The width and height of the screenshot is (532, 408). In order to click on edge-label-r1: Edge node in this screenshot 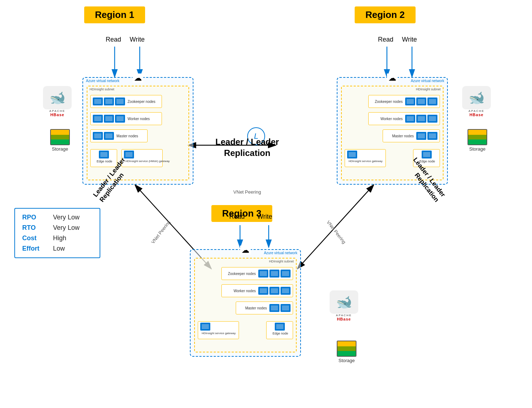, I will do `click(105, 161)`.